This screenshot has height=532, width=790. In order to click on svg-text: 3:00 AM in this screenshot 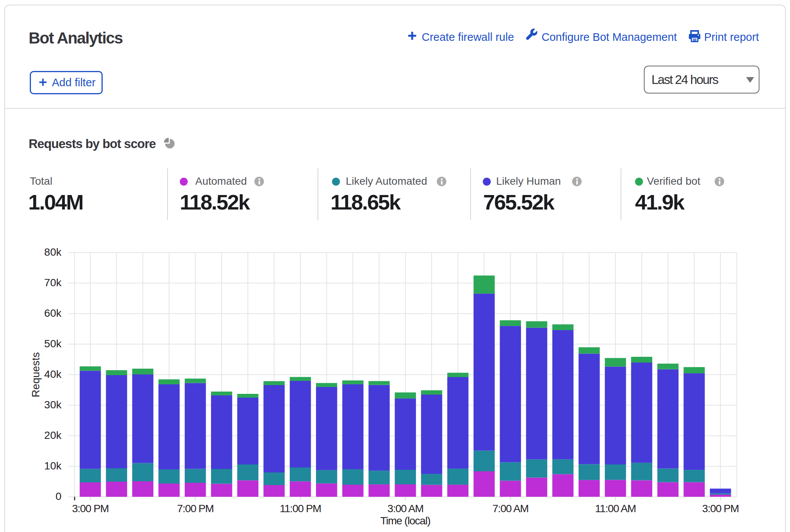, I will do `click(405, 508)`.